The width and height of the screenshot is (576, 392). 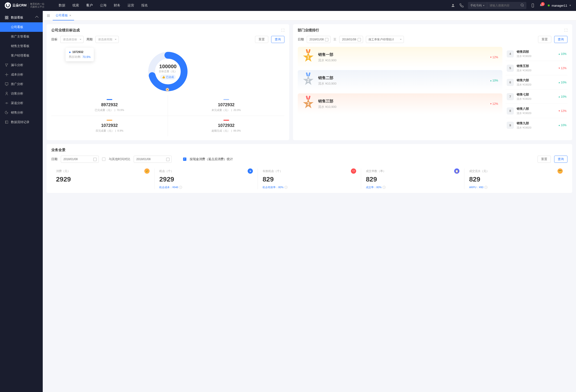 What do you see at coordinates (309, 16) in the screenshot?
I see `tabs-bar: 公司看板 ×` at bounding box center [309, 16].